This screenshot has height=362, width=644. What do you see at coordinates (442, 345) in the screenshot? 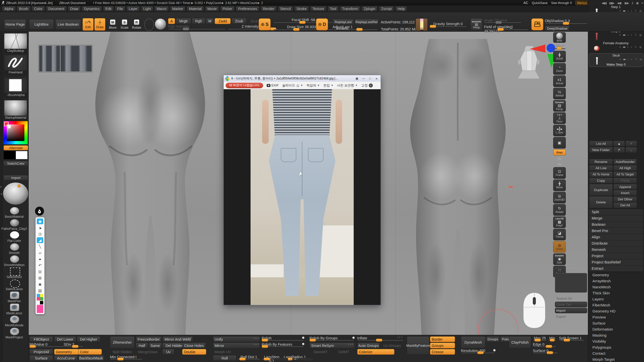
I see `groups-toggle: Groups` at bounding box center [442, 345].